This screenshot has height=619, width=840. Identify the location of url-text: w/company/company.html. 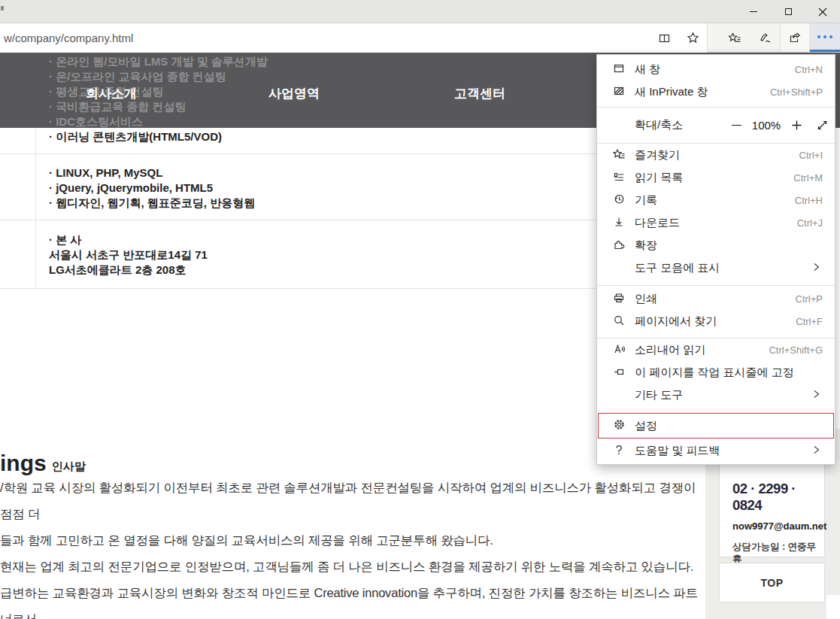
(325, 38).